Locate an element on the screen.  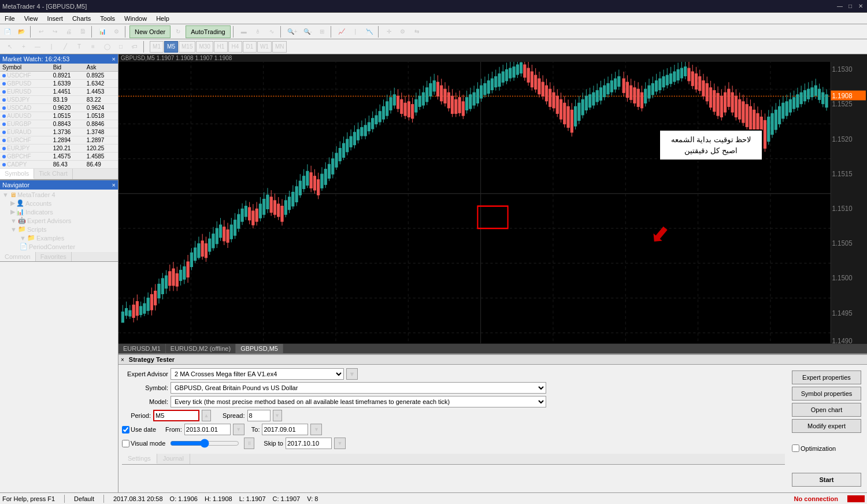
fib-btn: ≡ is located at coordinates (93, 47).